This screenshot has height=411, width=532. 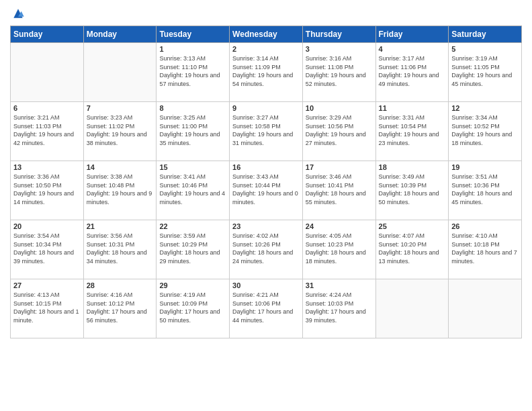 What do you see at coordinates (266, 130) in the screenshot?
I see `day-info: Sunrise: 3:27 AM Sunset: 10:58 PM Daylig…` at bounding box center [266, 130].